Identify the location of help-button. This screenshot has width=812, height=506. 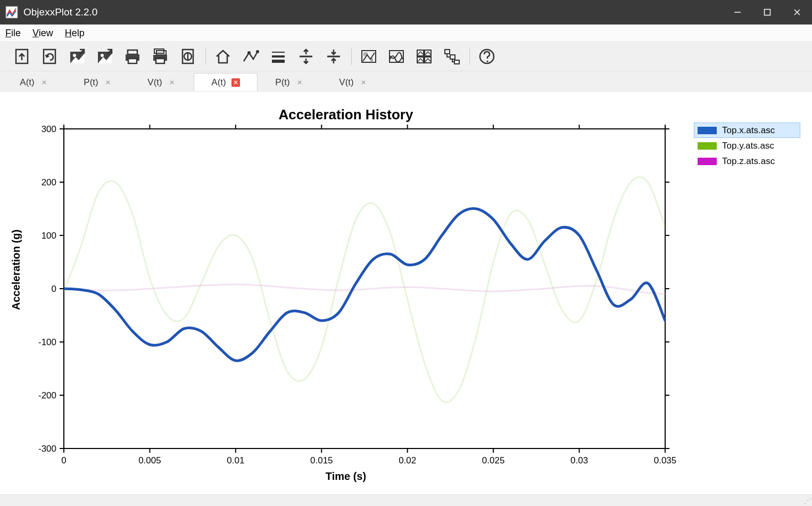
(487, 56).